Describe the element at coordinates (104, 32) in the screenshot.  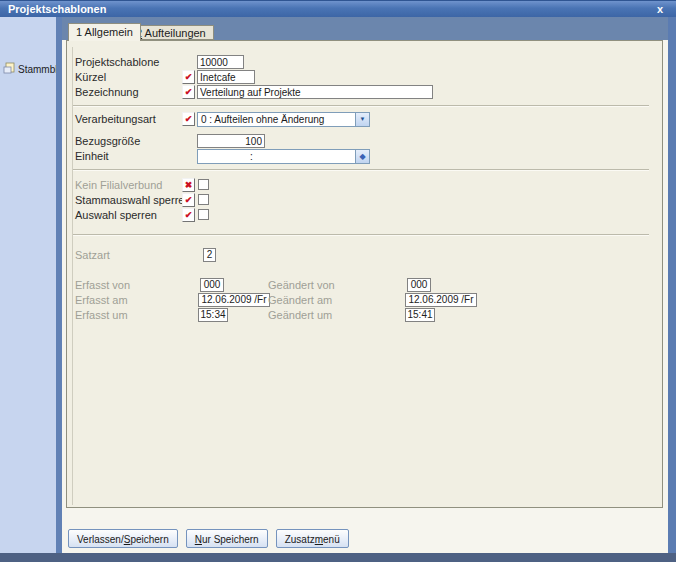
I see `tab-allgemein: 1 Allgemein` at that location.